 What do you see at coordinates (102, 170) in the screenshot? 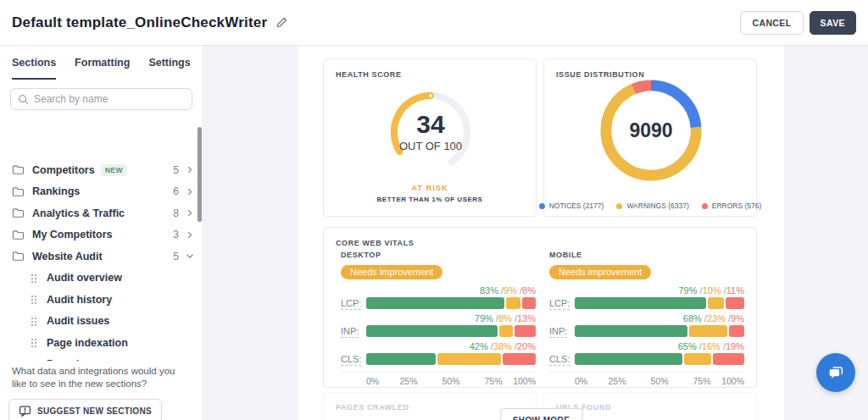
I see `sidebar-item-competitors: CompetitorsNEW5` at bounding box center [102, 170].